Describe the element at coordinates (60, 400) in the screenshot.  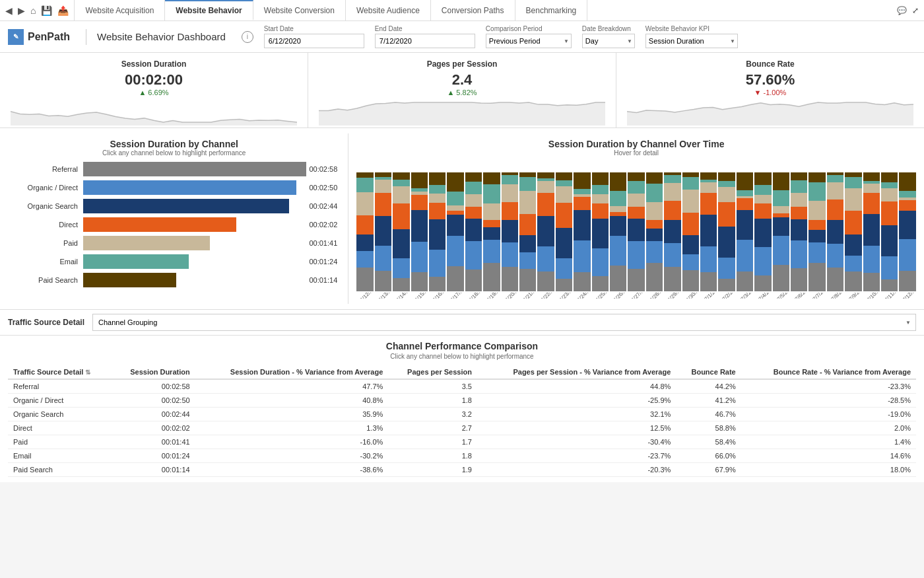
I see `cell-1-0: Organic / Direct` at that location.